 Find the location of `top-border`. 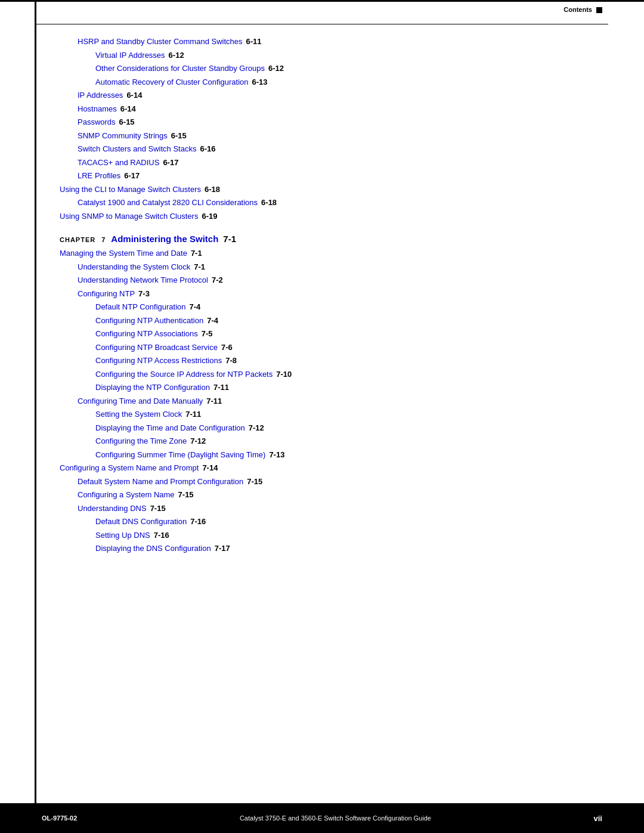

top-border is located at coordinates (322, 1).